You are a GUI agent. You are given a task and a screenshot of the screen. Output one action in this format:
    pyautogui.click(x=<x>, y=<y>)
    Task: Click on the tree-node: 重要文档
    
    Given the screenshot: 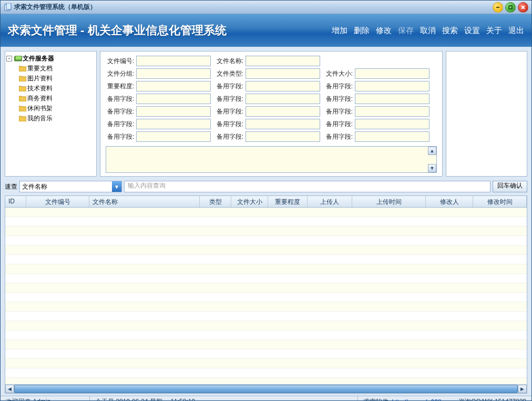 What is the action you would take?
    pyautogui.click(x=57, y=68)
    